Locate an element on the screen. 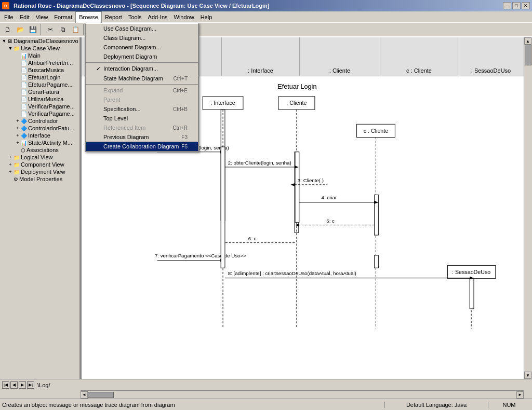 The width and height of the screenshot is (532, 410). sidebar-item-deployview: + 📁 Deployment View is located at coordinates (39, 172).